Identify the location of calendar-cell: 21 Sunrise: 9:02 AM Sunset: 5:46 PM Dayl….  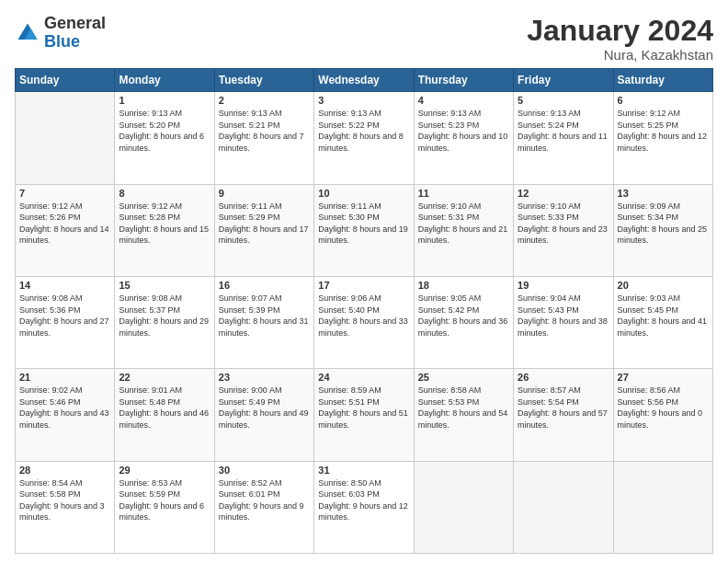
(65, 415).